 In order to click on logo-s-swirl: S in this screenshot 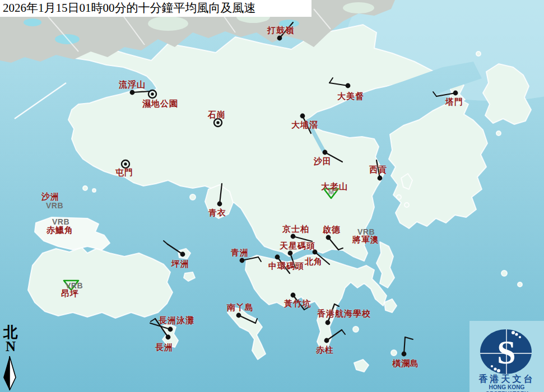, I will do `click(506, 352)`.